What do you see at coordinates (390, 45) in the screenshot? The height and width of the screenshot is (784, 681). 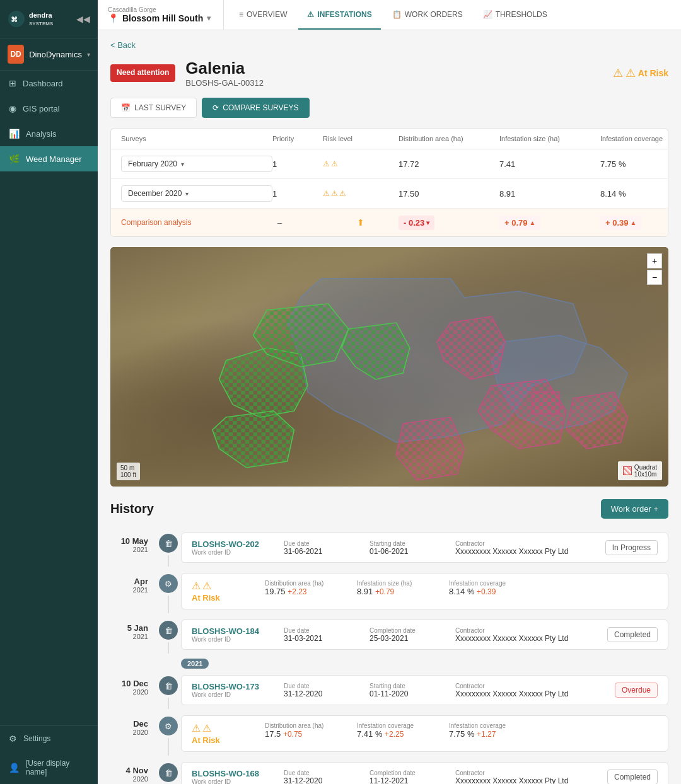 I see `back-link: < Back` at bounding box center [390, 45].